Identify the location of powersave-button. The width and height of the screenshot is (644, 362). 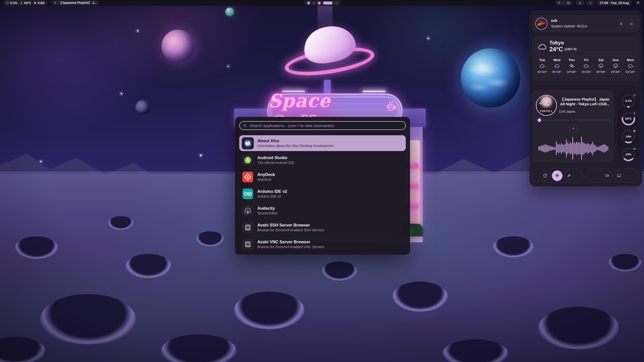
(569, 176).